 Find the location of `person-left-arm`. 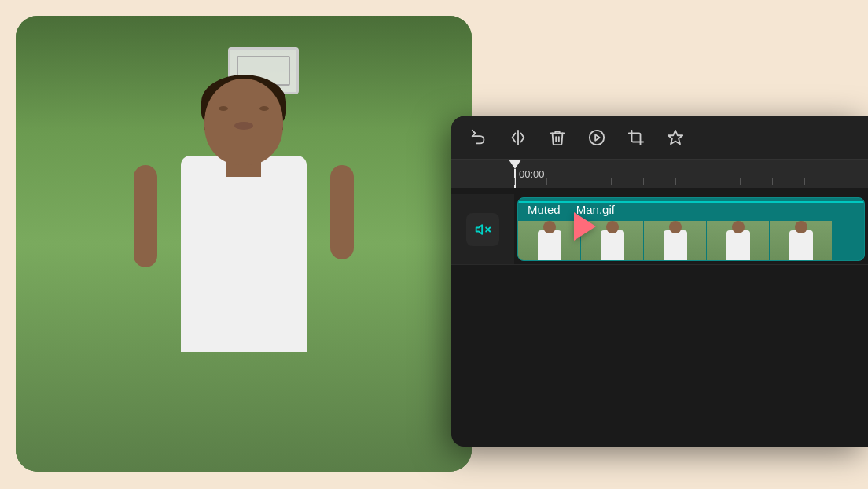

person-left-arm is located at coordinates (145, 216).